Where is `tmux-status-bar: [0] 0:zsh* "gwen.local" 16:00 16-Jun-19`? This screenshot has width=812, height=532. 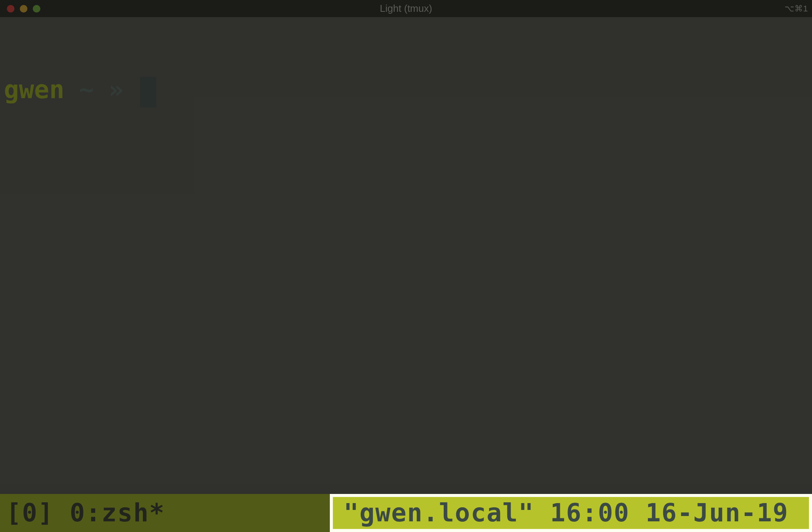
tmux-status-bar: [0] 0:zsh* "gwen.local" 16:00 16-Jun-19 is located at coordinates (406, 513).